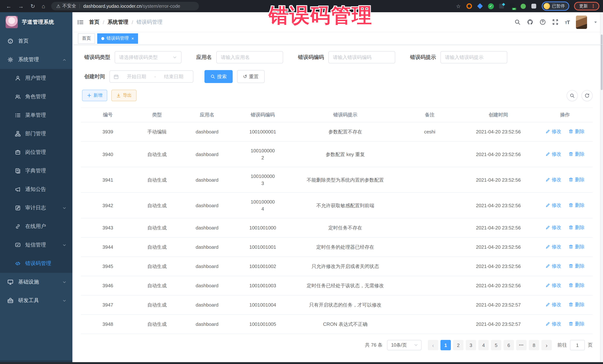  I want to click on sidebar-item-dept: 部门管理, so click(36, 134).